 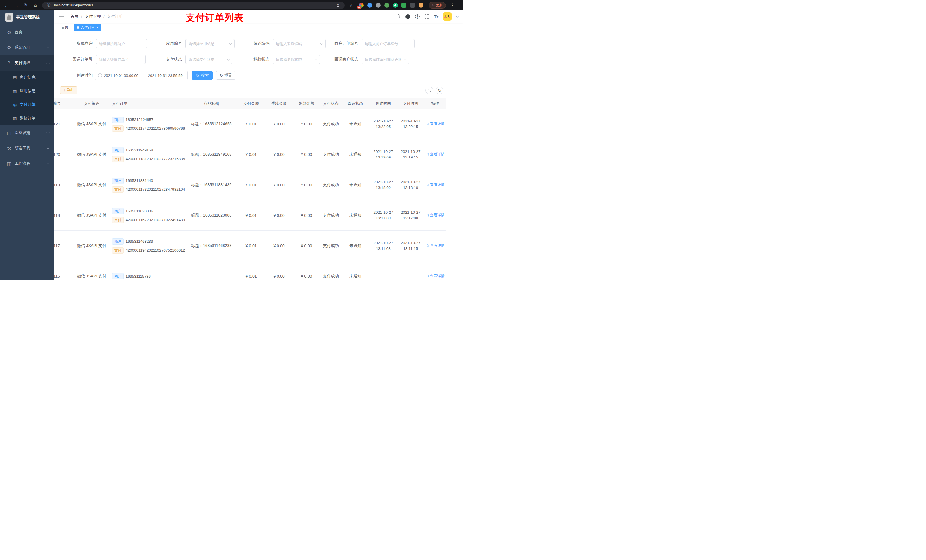 I want to click on cell-title: 标题：1635311881439, so click(x=211, y=185).